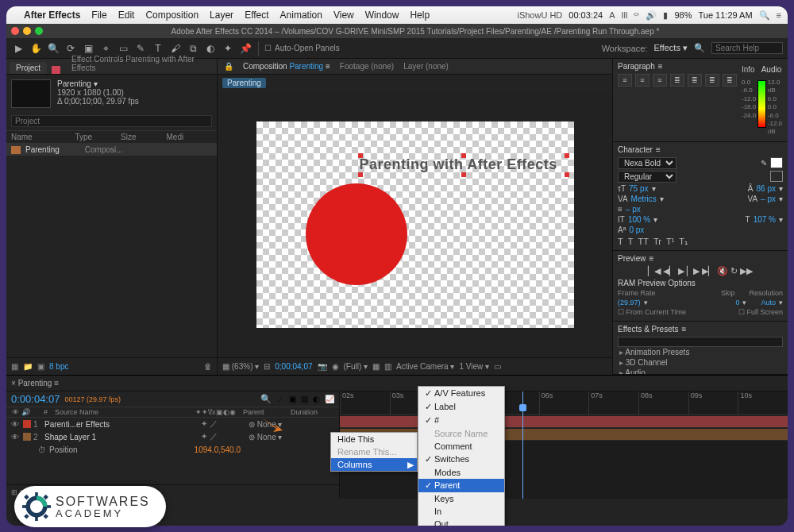 The image size is (794, 532). Describe the element at coordinates (764, 164) in the screenshot. I see `eyedropper-icon: ✎` at that location.